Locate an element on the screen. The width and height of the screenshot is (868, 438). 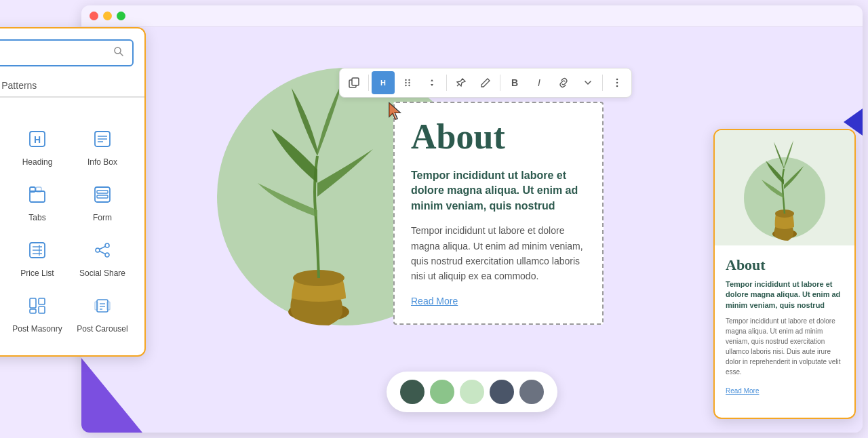
toolbar-bold-btn: B is located at coordinates (515, 83).